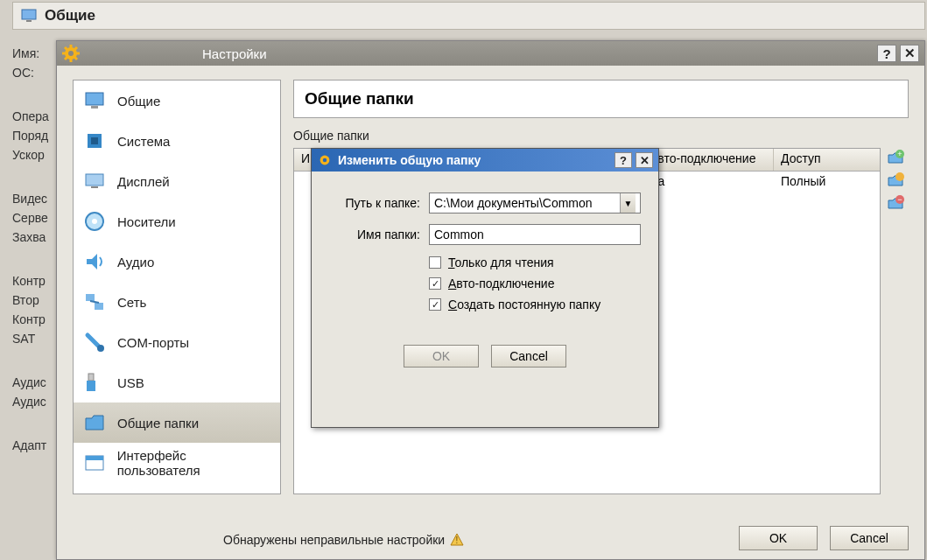 Image resolution: width=927 pixels, height=560 pixels. What do you see at coordinates (95, 262) in the screenshot?
I see `audio-icon` at bounding box center [95, 262].